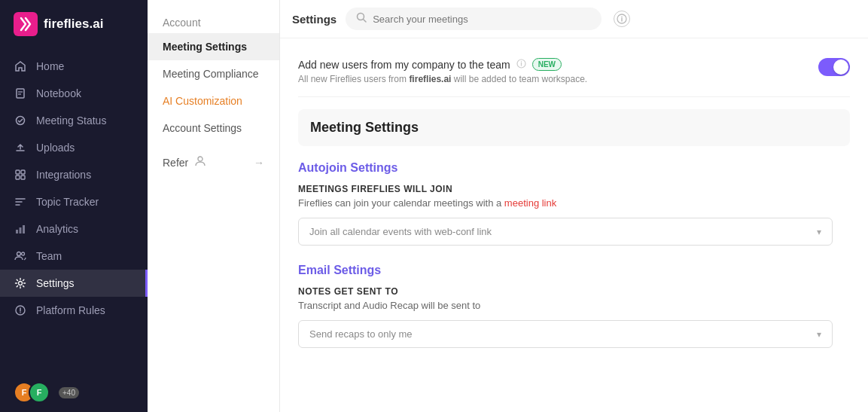 The width and height of the screenshot is (868, 412). I want to click on add-users-row: Add new users from my company to the tea…, so click(574, 74).